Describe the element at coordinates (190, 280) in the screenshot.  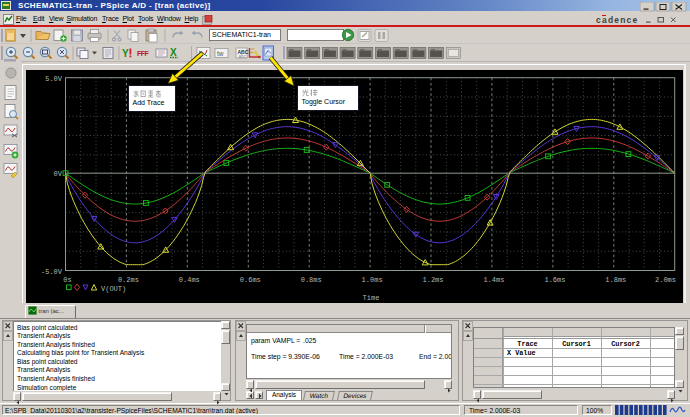
I see `svg-text: 0.4ms` at that location.